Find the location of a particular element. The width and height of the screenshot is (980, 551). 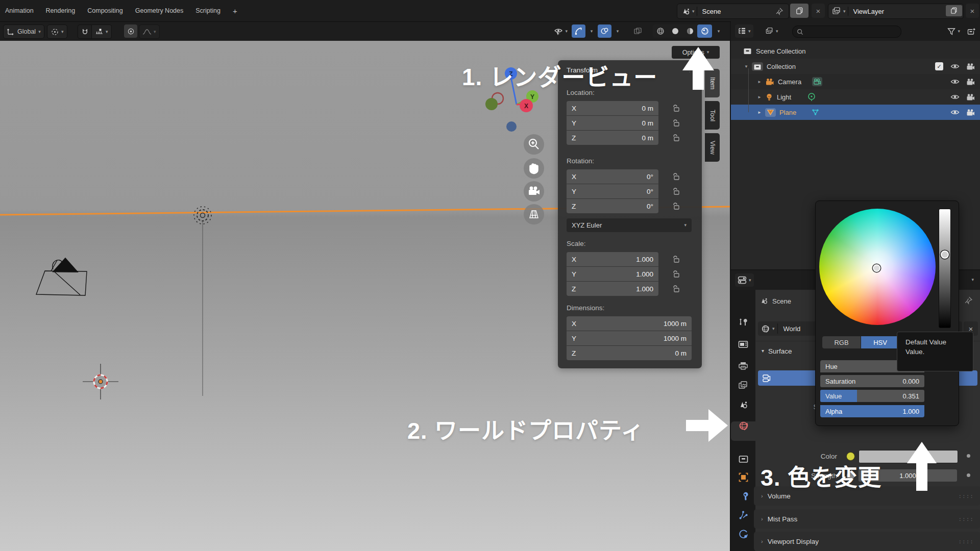

location-z-field: Z0 m is located at coordinates (612, 138).